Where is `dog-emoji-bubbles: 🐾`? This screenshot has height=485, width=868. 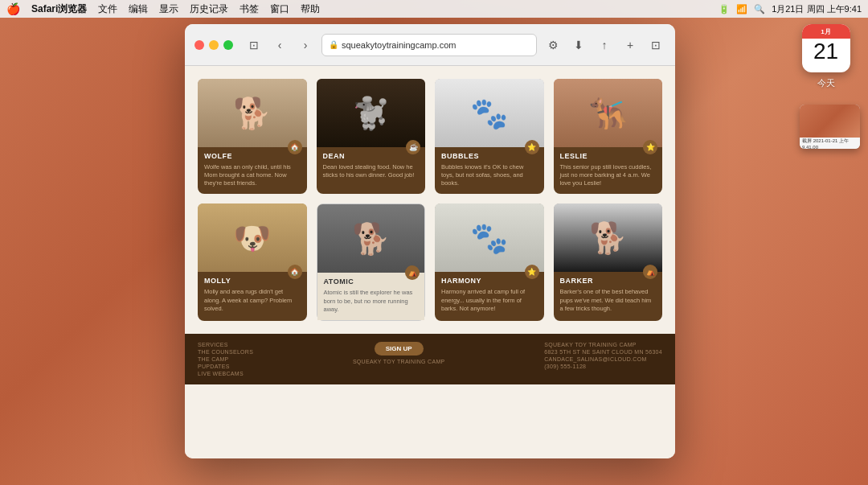
dog-emoji-bubbles: 🐾 is located at coordinates (489, 113).